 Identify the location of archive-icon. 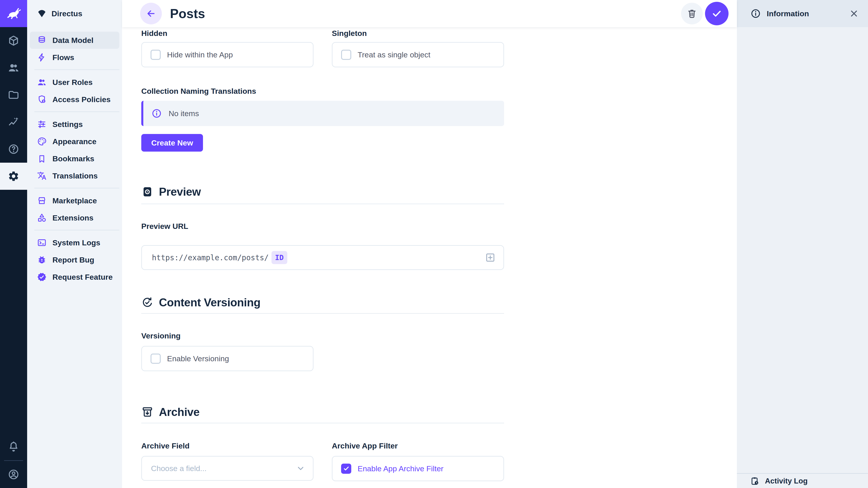
(147, 412).